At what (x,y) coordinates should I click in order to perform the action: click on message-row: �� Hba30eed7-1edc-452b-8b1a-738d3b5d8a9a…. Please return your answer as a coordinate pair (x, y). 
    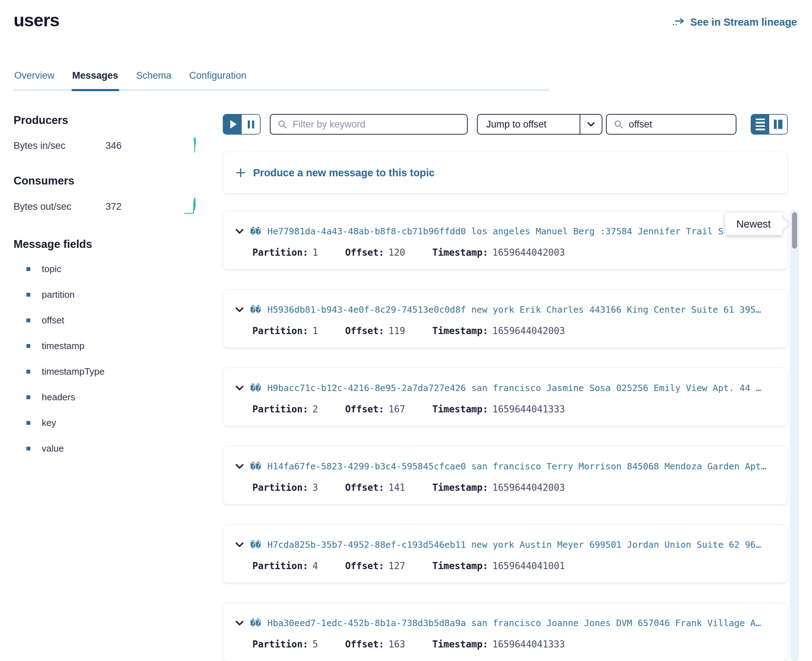
    Looking at the image, I should click on (505, 632).